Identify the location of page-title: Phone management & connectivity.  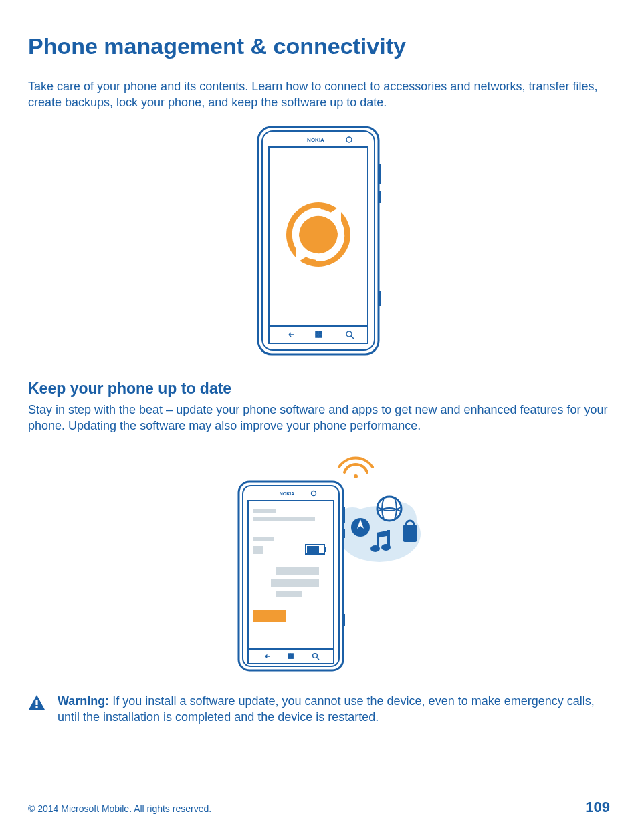
(319, 47).